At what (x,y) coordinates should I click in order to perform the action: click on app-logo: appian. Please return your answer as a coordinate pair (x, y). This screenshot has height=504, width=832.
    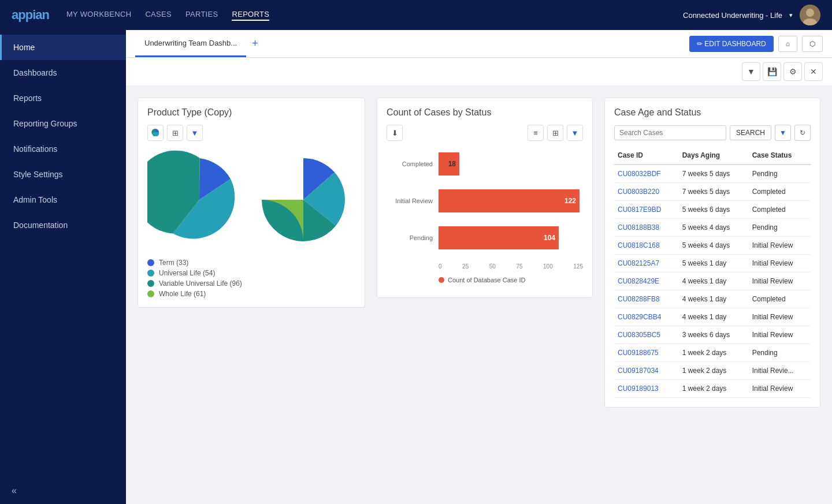
    Looking at the image, I should click on (30, 15).